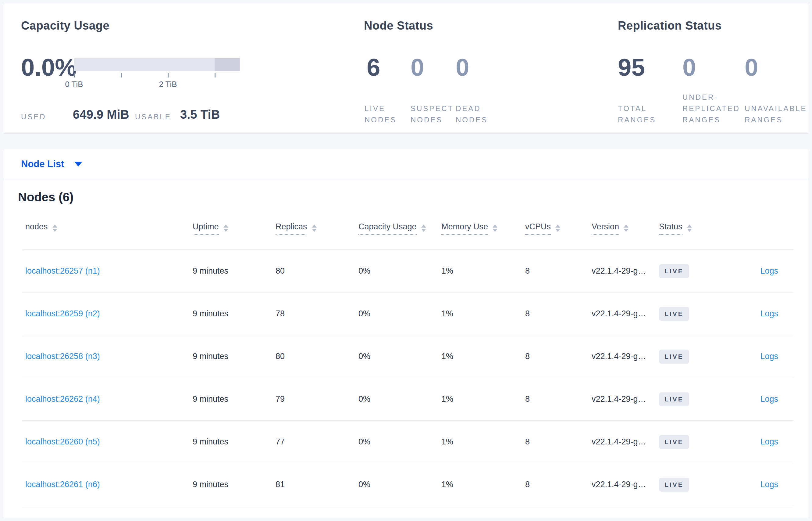  What do you see at coordinates (314, 442) in the screenshot?
I see `replicas-cell: 77` at bounding box center [314, 442].